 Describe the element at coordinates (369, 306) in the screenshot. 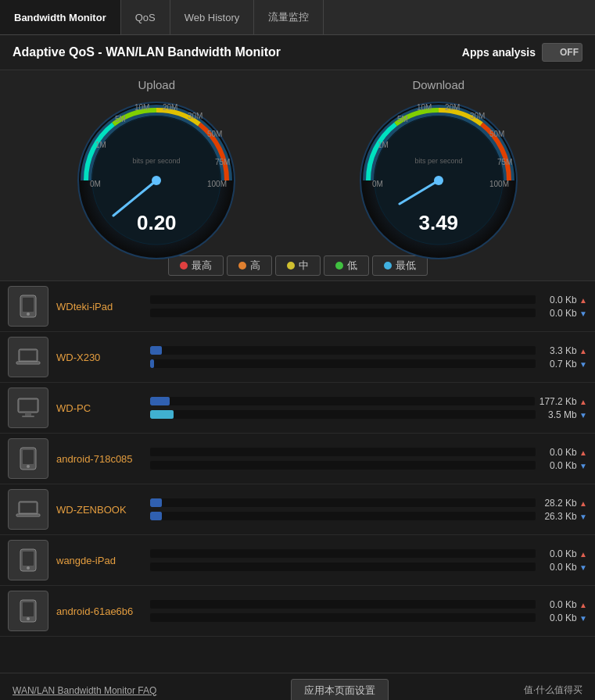

I see `device-bars-ipad1: 0.0 Kb ▲ 0.0 Kb ▼` at that location.